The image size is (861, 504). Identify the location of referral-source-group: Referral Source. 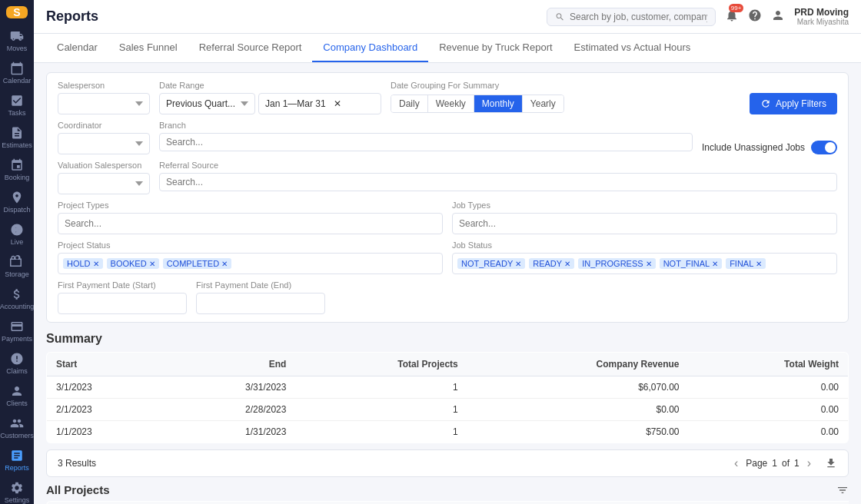
(498, 176).